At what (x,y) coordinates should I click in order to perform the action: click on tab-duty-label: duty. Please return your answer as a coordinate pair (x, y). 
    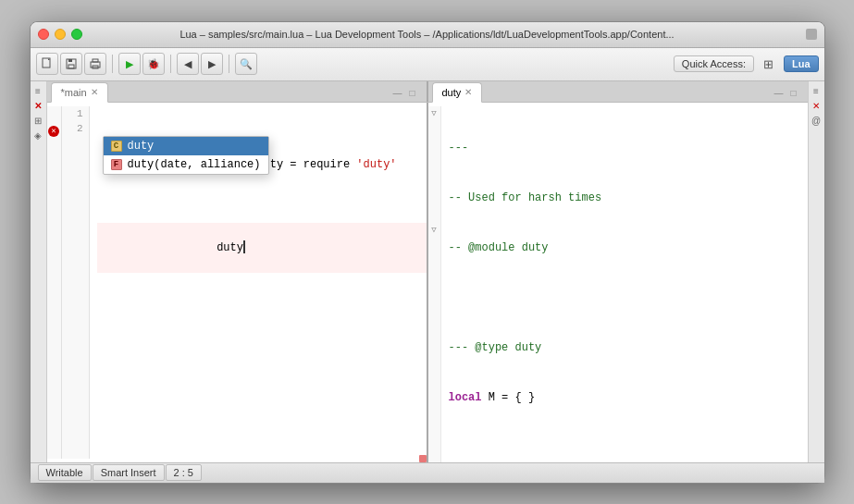
    Looking at the image, I should click on (452, 92).